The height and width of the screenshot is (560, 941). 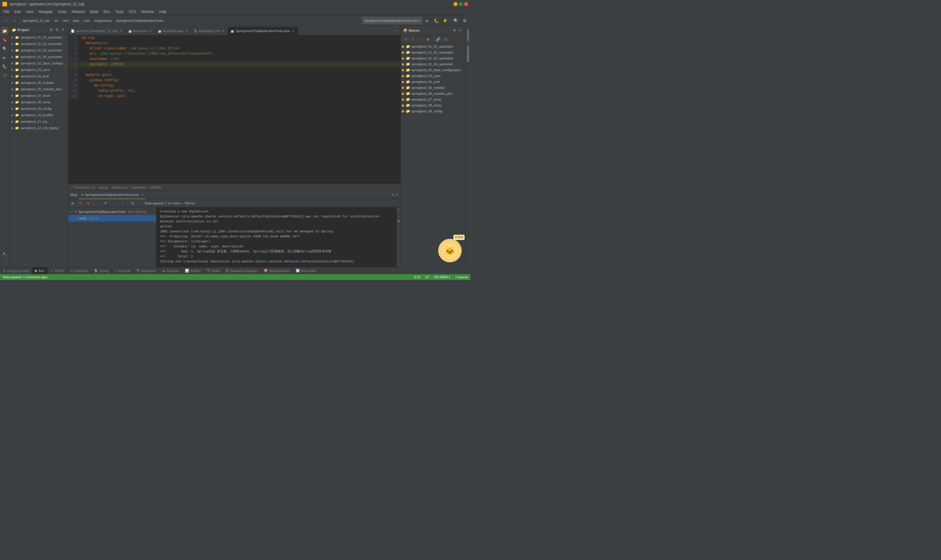 What do you see at coordinates (79, 271) in the screenshot?
I see `tab-problems: ⚠ Problems` at bounding box center [79, 271].